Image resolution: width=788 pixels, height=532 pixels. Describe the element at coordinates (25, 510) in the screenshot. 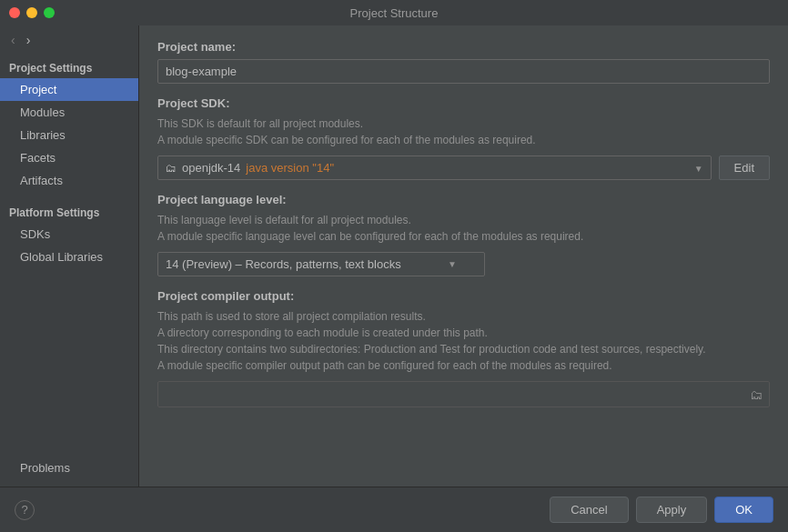

I see `bottom-left: ?` at that location.